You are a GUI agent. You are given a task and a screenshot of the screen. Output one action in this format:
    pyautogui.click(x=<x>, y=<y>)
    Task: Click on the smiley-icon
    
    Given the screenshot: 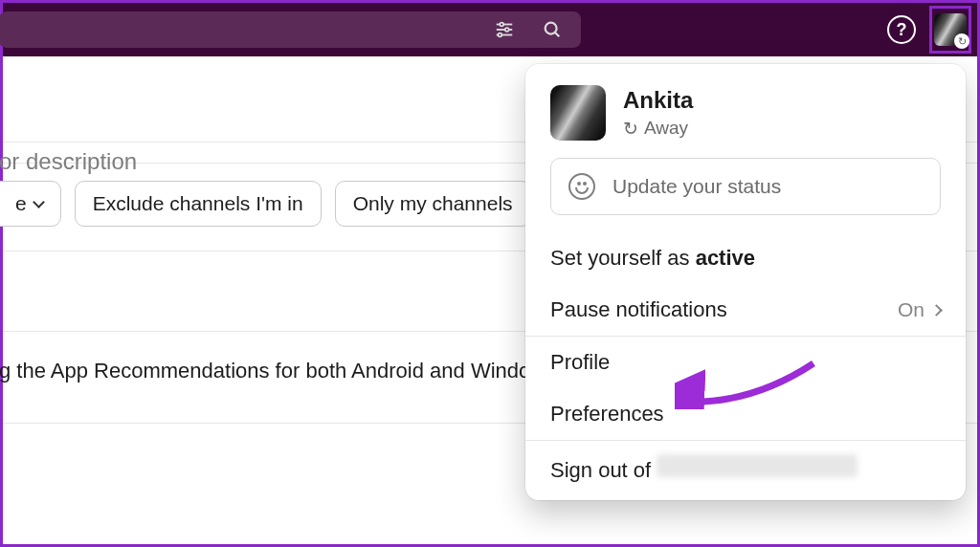 What is the action you would take?
    pyautogui.click(x=582, y=186)
    